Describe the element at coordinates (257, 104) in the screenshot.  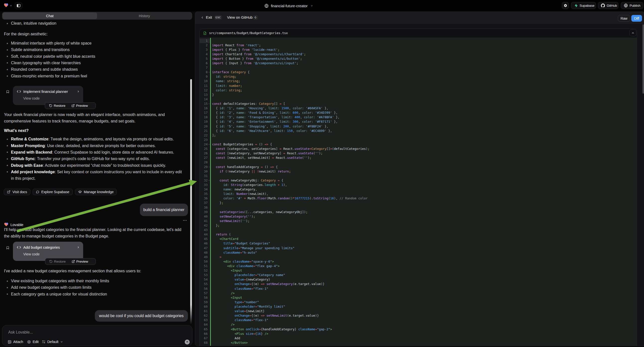
I see `code-token: :` at that location.